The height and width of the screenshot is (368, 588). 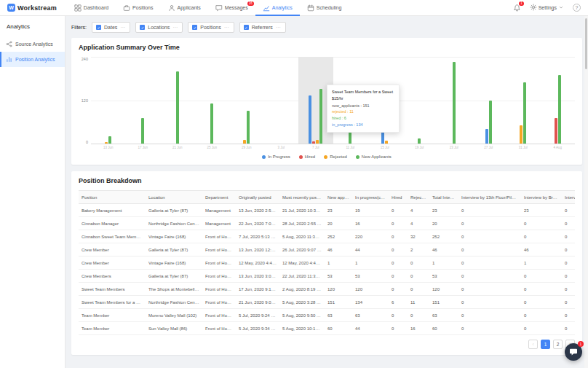 What do you see at coordinates (277, 157) in the screenshot?
I see `legend-item-in-progress: In Progress` at bounding box center [277, 157].